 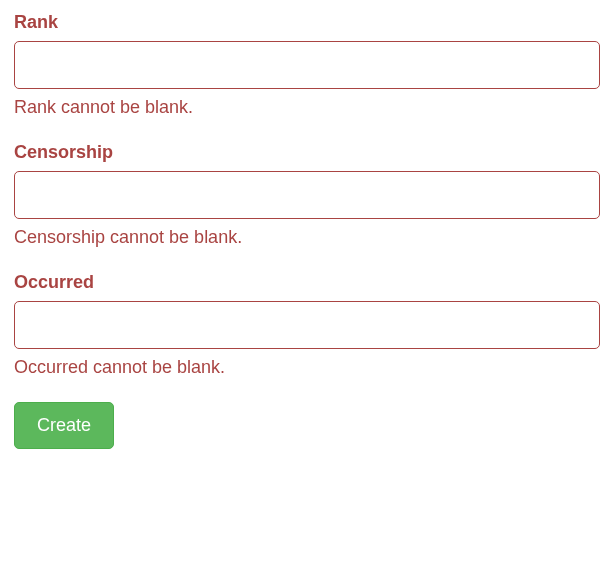 What do you see at coordinates (307, 22) in the screenshot?
I see `rank-label: Rank` at bounding box center [307, 22].